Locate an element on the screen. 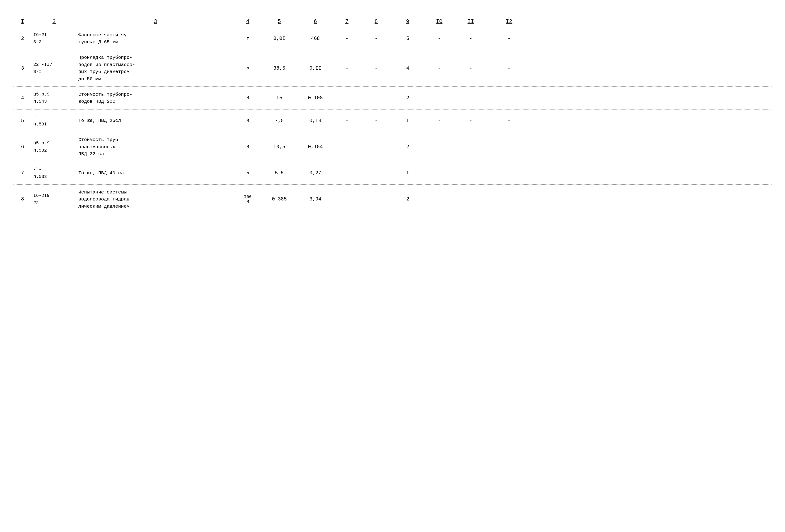  col-header-3: 3 is located at coordinates (155, 22).